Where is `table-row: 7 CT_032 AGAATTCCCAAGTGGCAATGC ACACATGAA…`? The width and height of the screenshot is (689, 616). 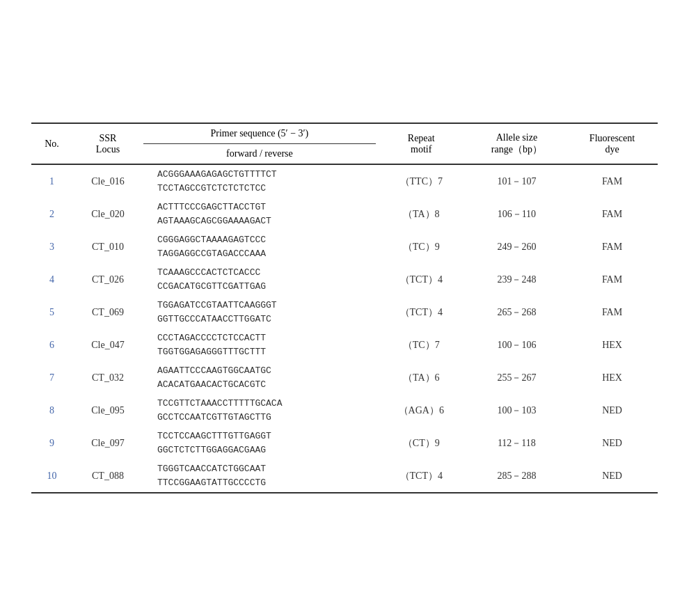
table-row: 7 CT_032 AGAATTCCCAAGTGGCAATGC ACACATGAA… is located at coordinates (344, 377).